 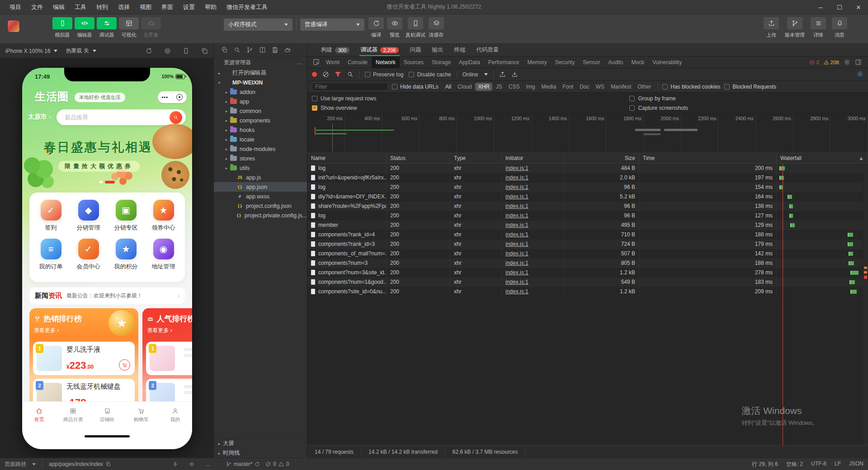 What do you see at coordinates (584, 87) in the screenshot?
I see `type-filter: Doc` at bounding box center [584, 87].